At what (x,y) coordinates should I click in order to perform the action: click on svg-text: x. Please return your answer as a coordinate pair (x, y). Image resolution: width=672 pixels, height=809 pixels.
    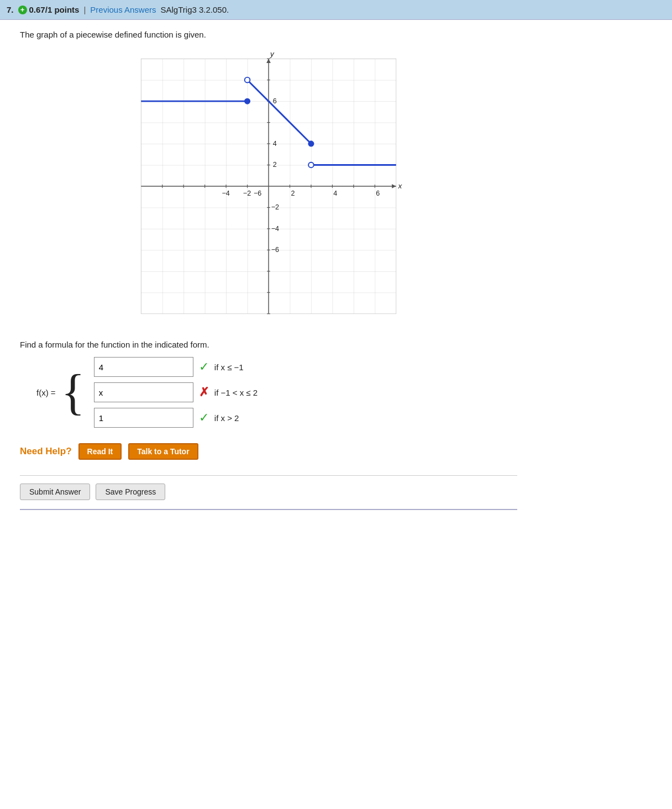
    Looking at the image, I should click on (400, 186).